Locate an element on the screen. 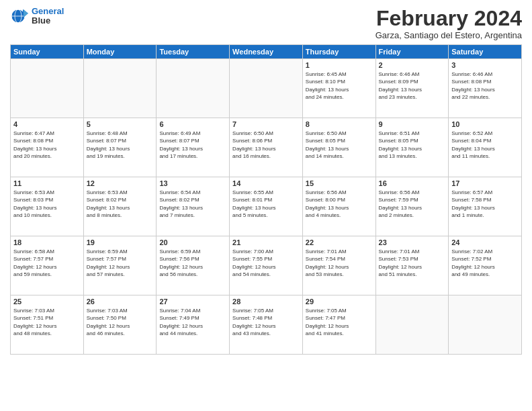  calendar-cell: 15Sunrise: 6:56 AM Sunset: 8:00 PM Dayli… is located at coordinates (339, 207).